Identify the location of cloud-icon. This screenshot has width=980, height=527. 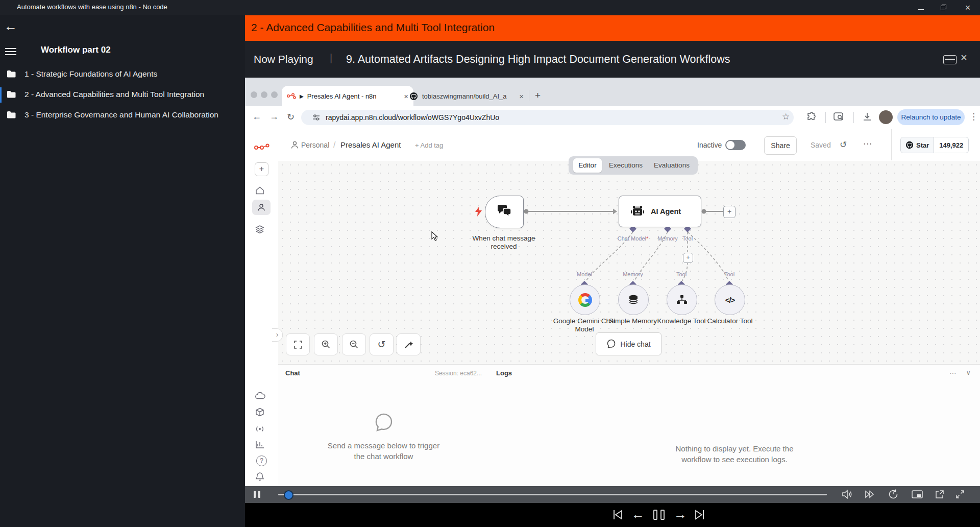
(260, 395).